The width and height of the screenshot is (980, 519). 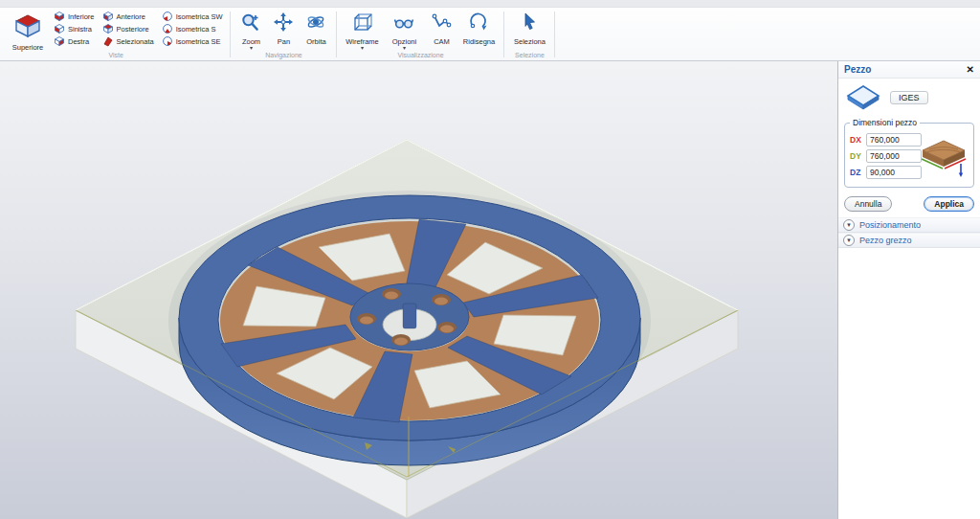 What do you see at coordinates (894, 140) in the screenshot?
I see `dx-input` at bounding box center [894, 140].